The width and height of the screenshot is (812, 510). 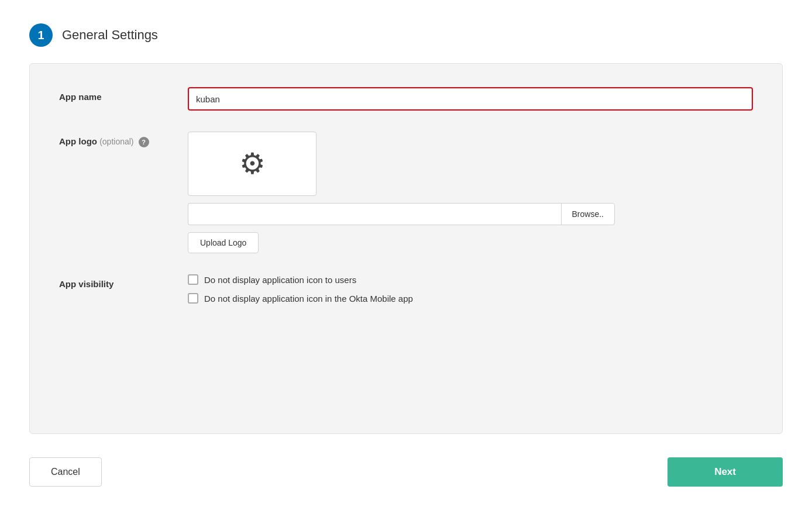 What do you see at coordinates (123, 95) in the screenshot?
I see `app-name-label: App name` at bounding box center [123, 95].